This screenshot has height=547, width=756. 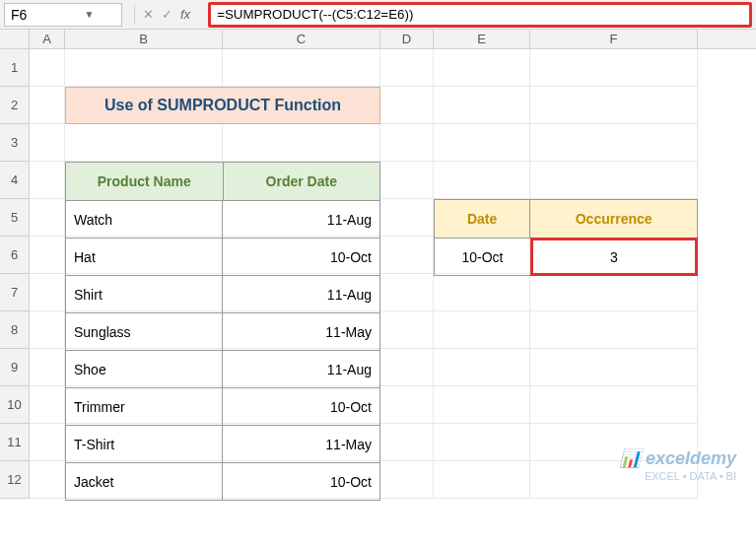 What do you see at coordinates (15, 218) in the screenshot?
I see `row-header: 5` at bounding box center [15, 218].